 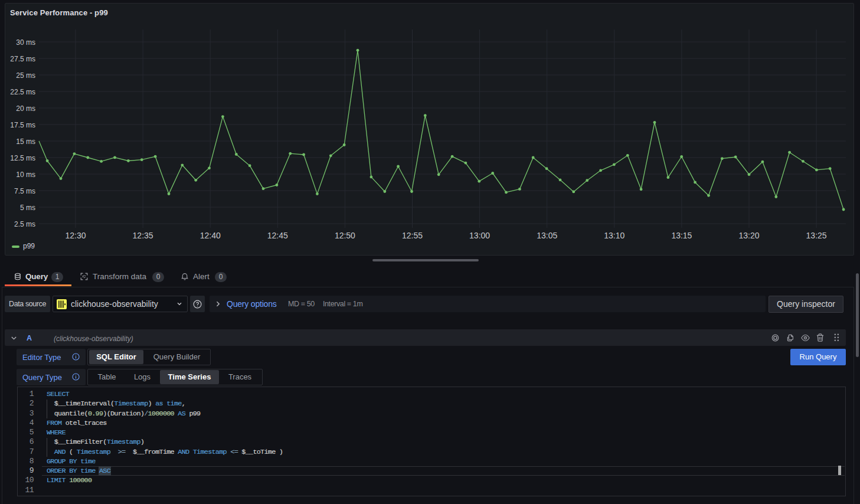 I want to click on svg-text: 13:10, so click(x=614, y=235).